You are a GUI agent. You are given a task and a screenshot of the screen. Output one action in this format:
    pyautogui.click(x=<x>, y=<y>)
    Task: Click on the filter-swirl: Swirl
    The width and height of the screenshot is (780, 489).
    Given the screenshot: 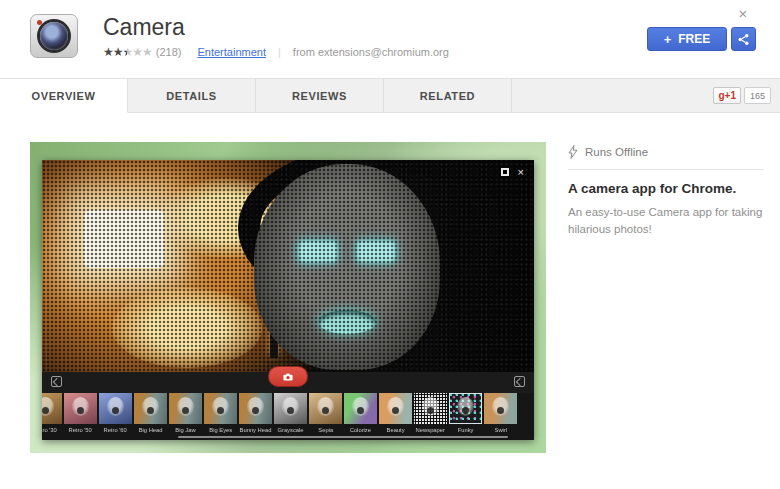 What is the action you would take?
    pyautogui.click(x=500, y=414)
    